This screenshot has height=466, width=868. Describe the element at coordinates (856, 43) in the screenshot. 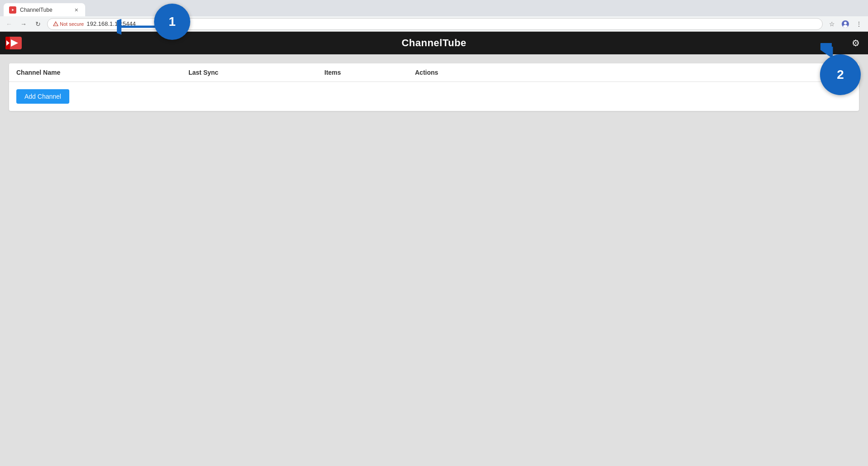

I see `settings-button: ⚙` at that location.